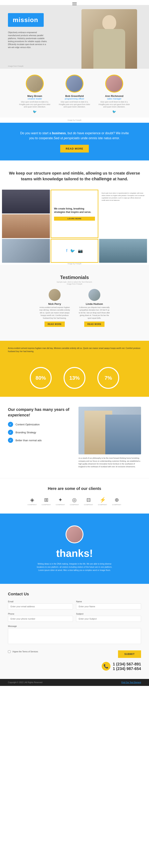 The height and width of the screenshot is (868, 149). Describe the element at coordinates (74, 264) in the screenshot. I see `gallery-image-credit: Image by Freepik` at that location.